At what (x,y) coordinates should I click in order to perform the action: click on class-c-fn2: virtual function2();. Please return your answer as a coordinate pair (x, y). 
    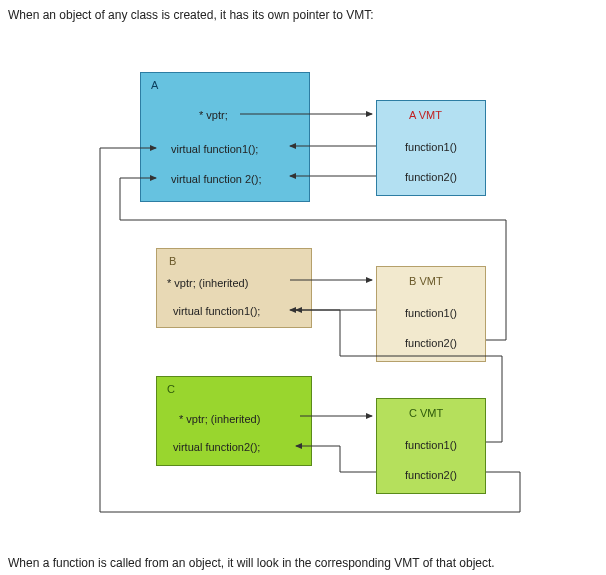
    Looking at the image, I should click on (216, 447).